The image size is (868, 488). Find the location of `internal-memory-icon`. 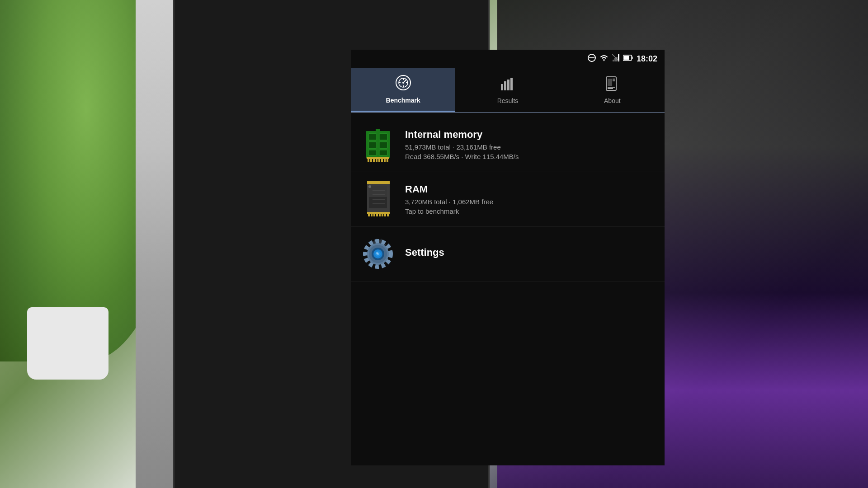

internal-memory-icon is located at coordinates (378, 145).